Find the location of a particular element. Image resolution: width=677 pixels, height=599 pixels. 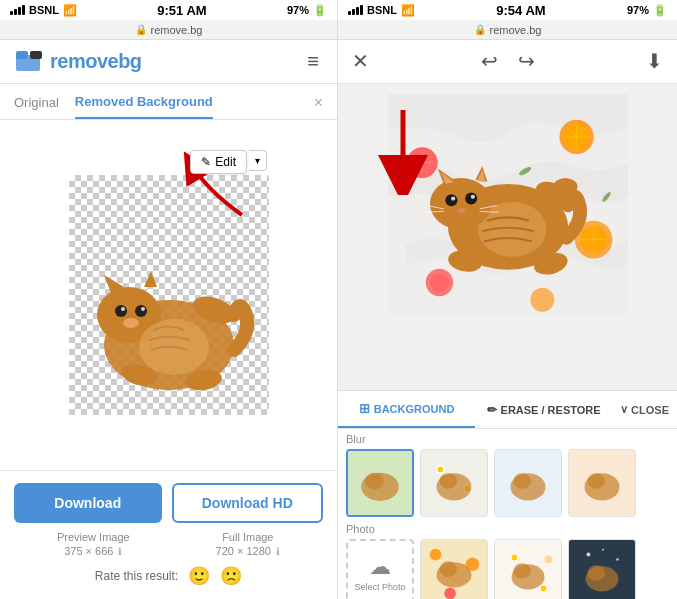

right-lock-icon: 🔒 is located at coordinates (480, 30).